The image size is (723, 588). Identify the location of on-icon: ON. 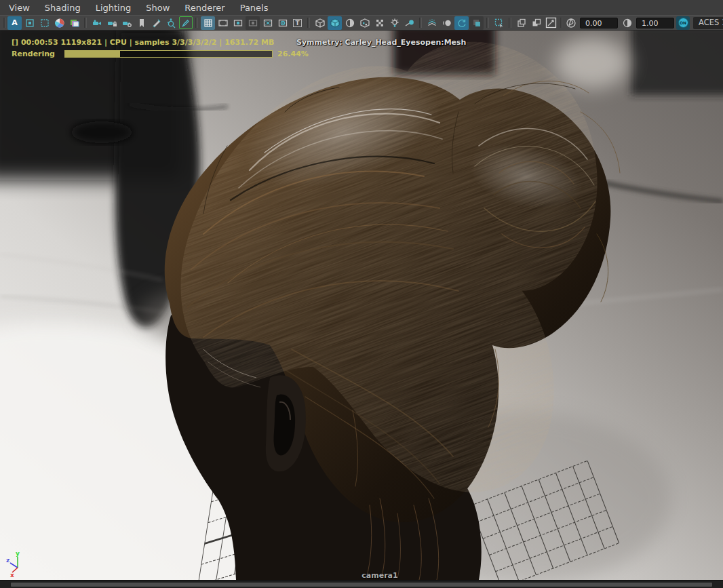
(684, 23).